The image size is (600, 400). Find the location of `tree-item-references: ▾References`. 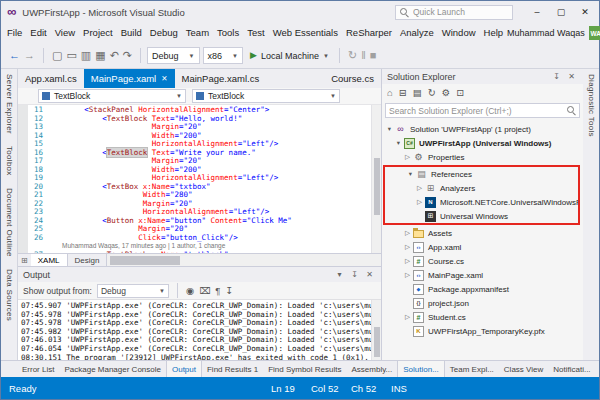

tree-item-references: ▾References is located at coordinates (482, 174).